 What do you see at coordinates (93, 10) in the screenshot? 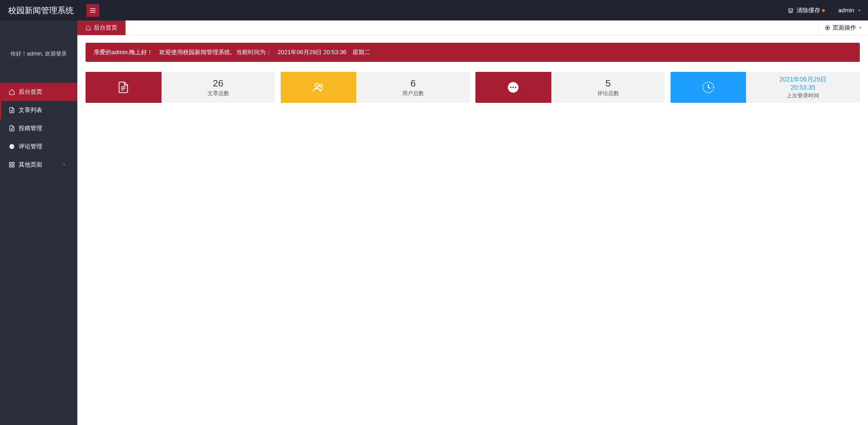
I see `sidebar-toggle-button` at bounding box center [93, 10].